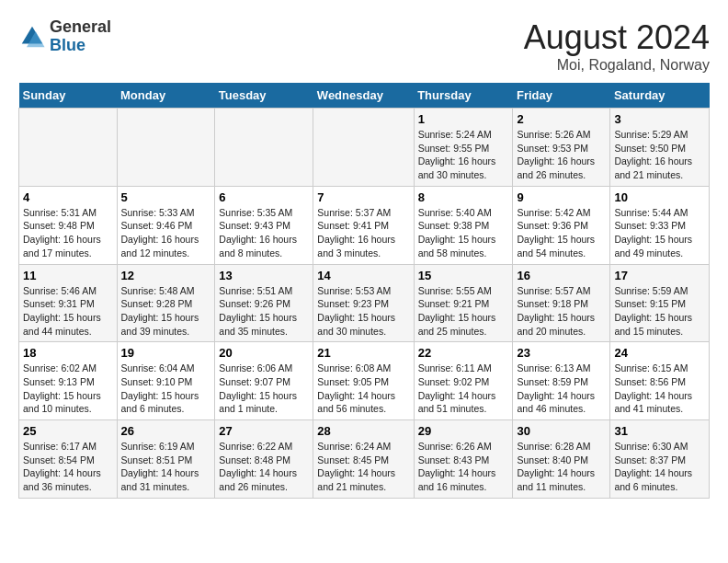 The height and width of the screenshot is (563, 728). I want to click on day-number: 4, so click(68, 197).